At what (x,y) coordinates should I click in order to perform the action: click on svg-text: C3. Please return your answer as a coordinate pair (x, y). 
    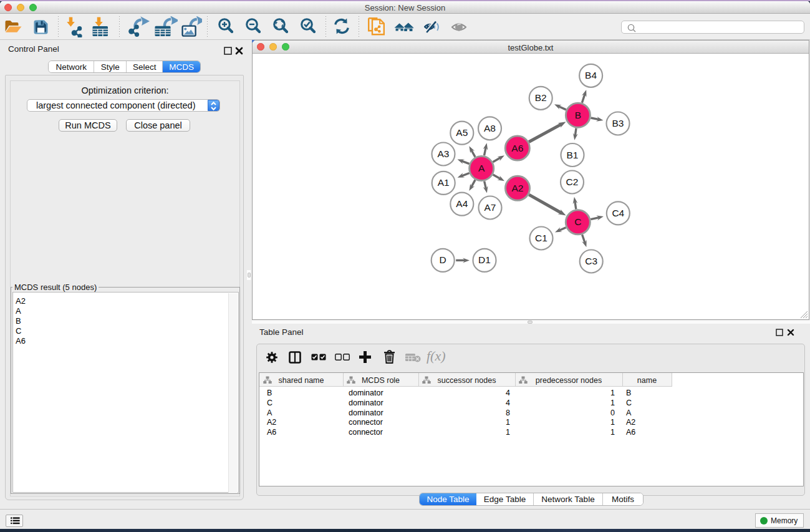
    Looking at the image, I should click on (591, 261).